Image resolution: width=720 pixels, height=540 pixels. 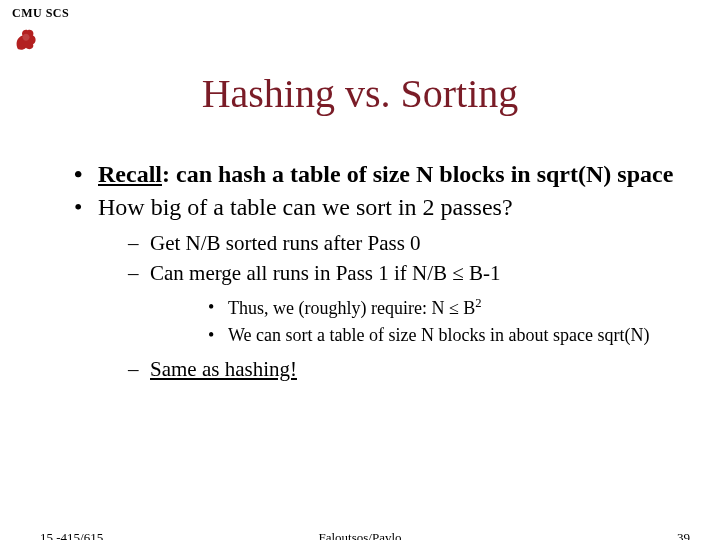 What do you see at coordinates (415, 308) in the screenshot?
I see `subsub-require: Thus, we (roughly) require: N ≤ B2` at bounding box center [415, 308].